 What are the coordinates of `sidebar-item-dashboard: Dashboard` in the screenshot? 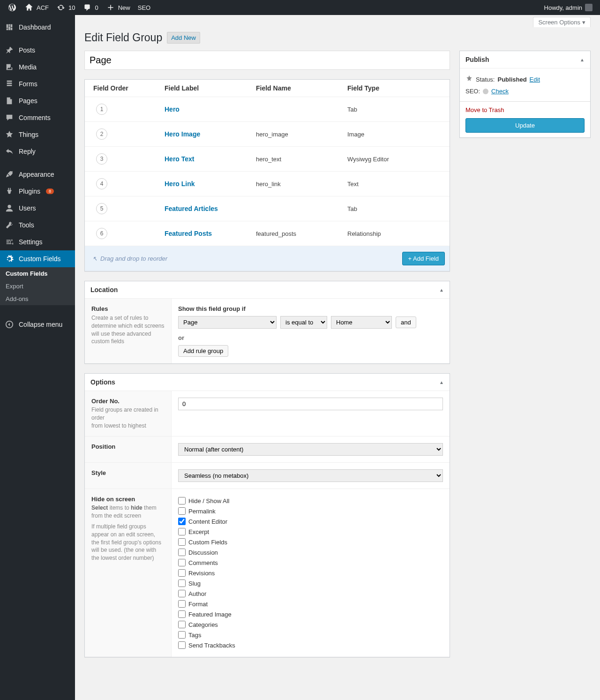 It's located at (38, 27).